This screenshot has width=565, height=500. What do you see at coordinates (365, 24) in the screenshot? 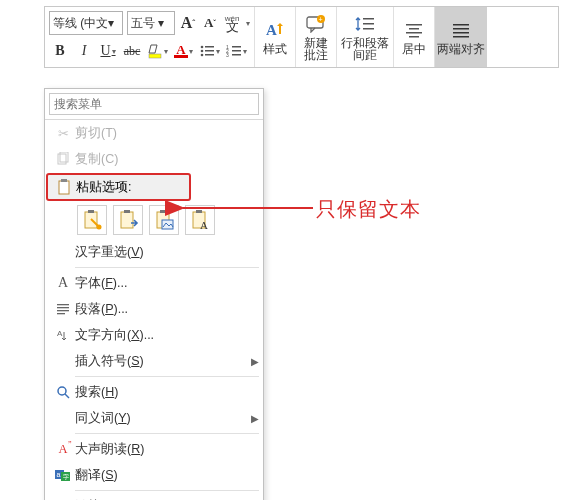
I see `line-spacing-icon` at bounding box center [365, 24].